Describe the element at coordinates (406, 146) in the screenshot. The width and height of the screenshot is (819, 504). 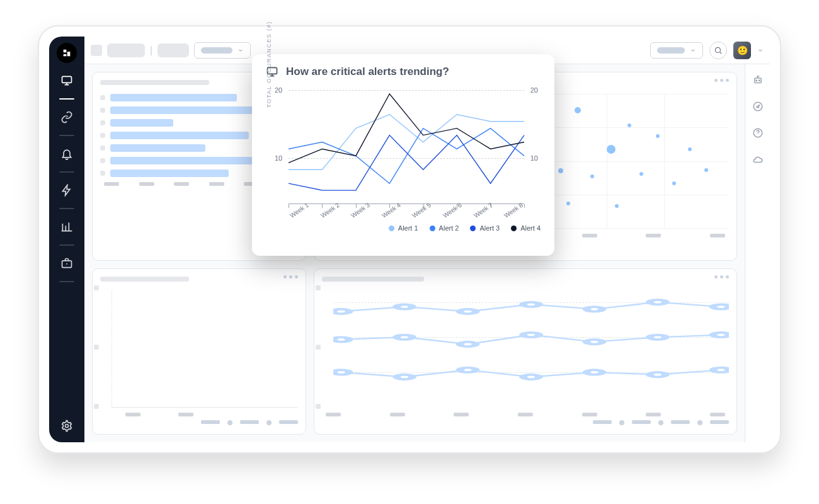
I see `plot-area` at that location.